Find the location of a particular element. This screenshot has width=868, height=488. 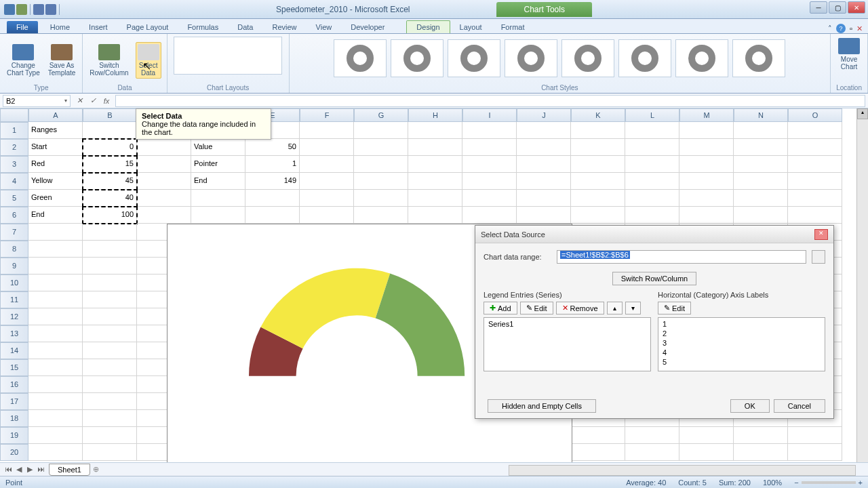

row-header: 6 is located at coordinates (14, 216).